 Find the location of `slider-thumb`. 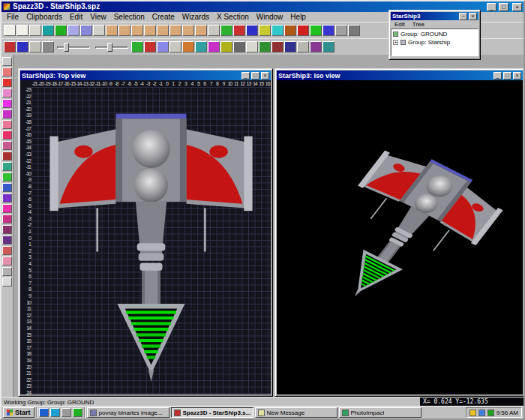

slider-thumb is located at coordinates (66, 47).